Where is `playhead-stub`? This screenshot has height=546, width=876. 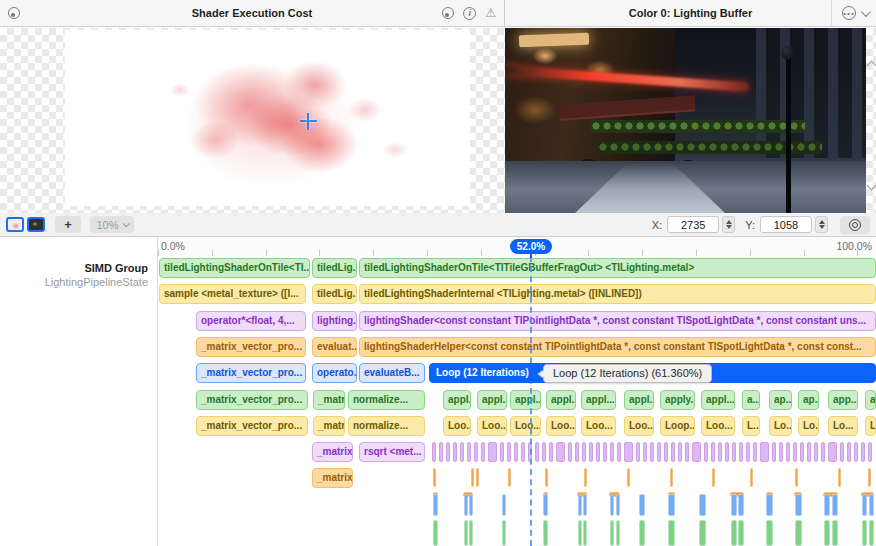 playhead-stub is located at coordinates (531, 255).